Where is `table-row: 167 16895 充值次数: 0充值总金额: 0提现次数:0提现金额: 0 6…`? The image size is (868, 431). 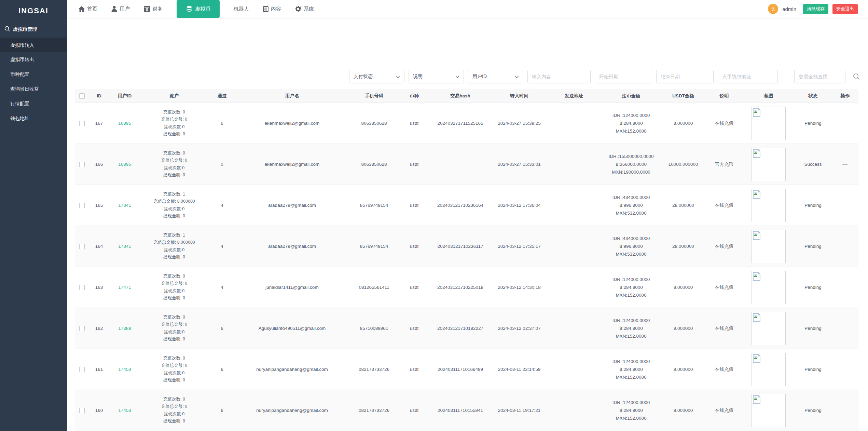
table-row: 167 16895 充值次数: 0充值总金额: 0提现次数:0提现金额: 0 6… is located at coordinates (467, 123).